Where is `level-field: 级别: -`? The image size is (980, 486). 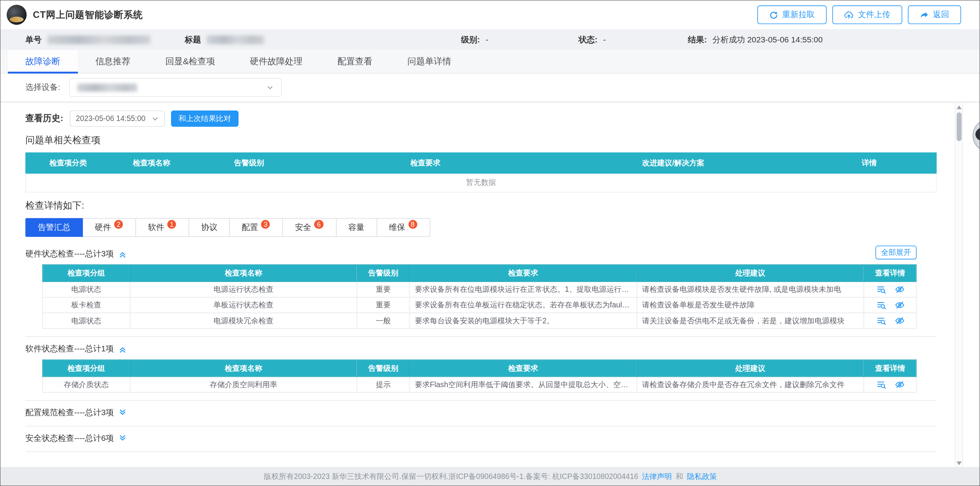 level-field: 级别: - is located at coordinates (475, 40).